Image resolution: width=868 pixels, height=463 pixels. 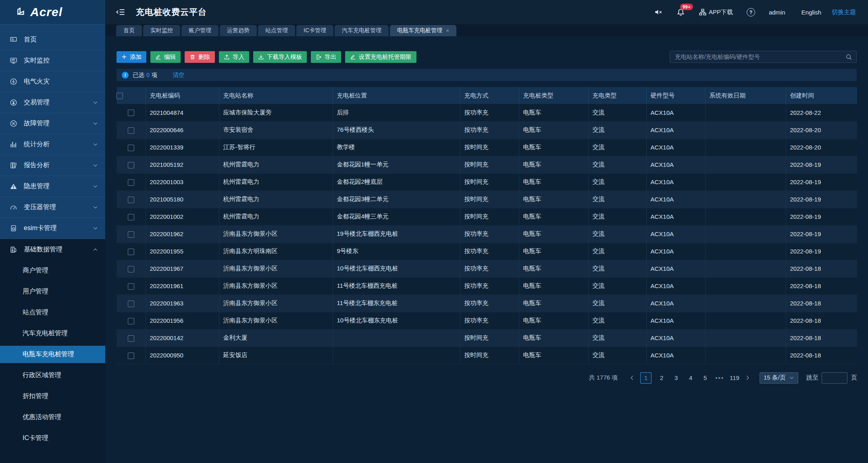 What do you see at coordinates (487, 303) in the screenshot?
I see `table-row: 2022001963沂南县东方御景小区11号楼北车棚东充电桩按功率充电瓶车交流A…` at bounding box center [487, 303].